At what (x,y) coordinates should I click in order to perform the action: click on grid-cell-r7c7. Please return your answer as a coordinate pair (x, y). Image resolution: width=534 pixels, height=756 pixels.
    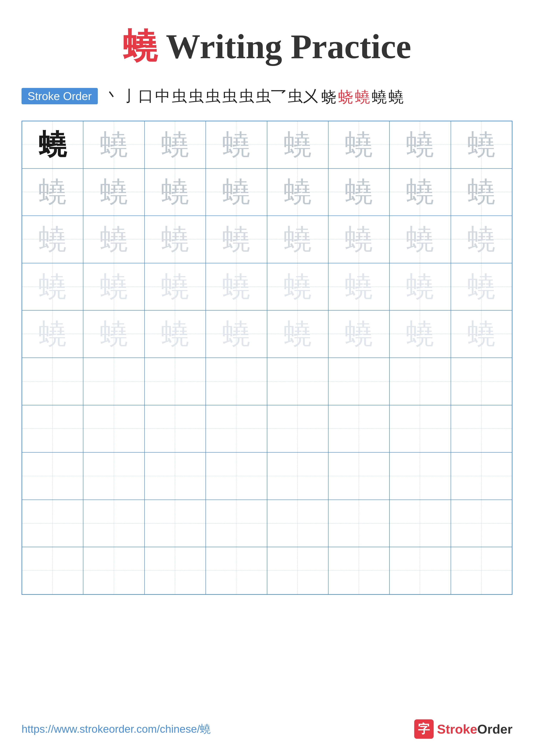
    Looking at the image, I should click on (420, 429).